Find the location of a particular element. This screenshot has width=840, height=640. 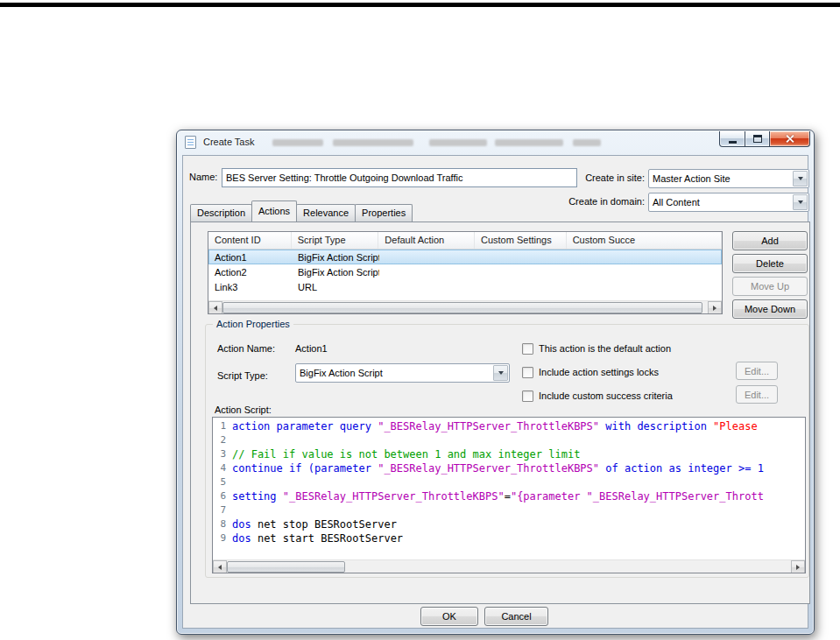

code-line: 5 is located at coordinates (509, 482).